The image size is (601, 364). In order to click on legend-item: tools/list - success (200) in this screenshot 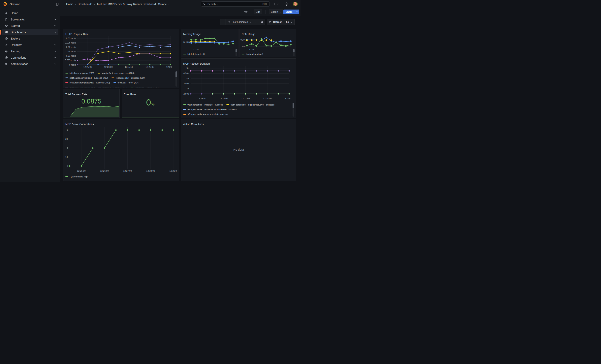, I will do `click(113, 87)`.